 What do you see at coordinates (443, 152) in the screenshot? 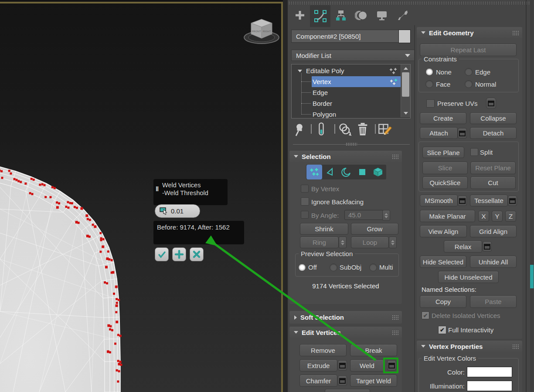
I see `slice-plane-button: Slice Plane` at bounding box center [443, 152].